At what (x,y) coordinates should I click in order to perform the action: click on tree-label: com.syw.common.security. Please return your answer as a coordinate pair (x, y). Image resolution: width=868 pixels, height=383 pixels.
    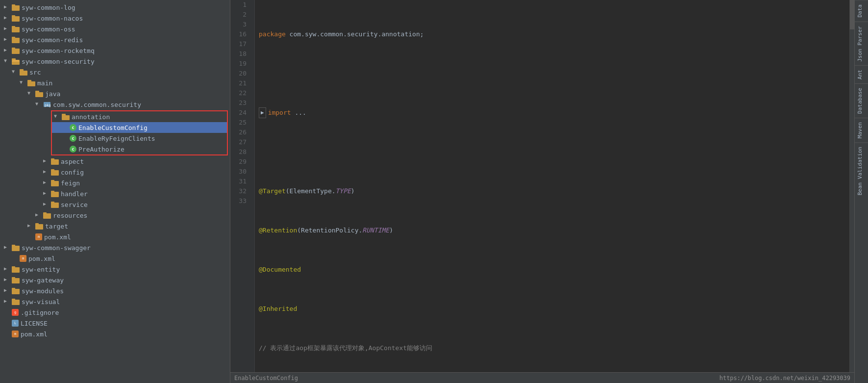
    Looking at the image, I should click on (97, 105).